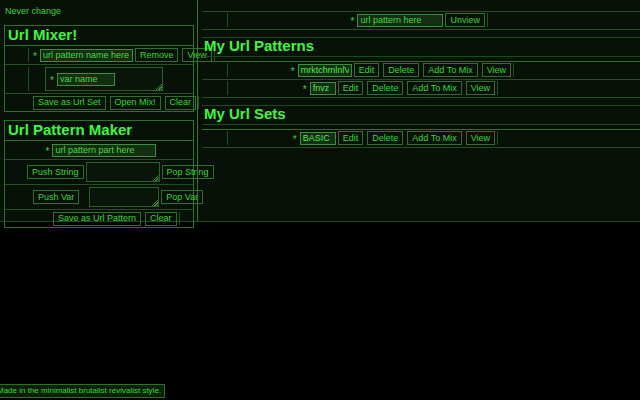 This screenshot has height=400, width=640. I want to click on clear-mixer-button: Clear, so click(181, 103).